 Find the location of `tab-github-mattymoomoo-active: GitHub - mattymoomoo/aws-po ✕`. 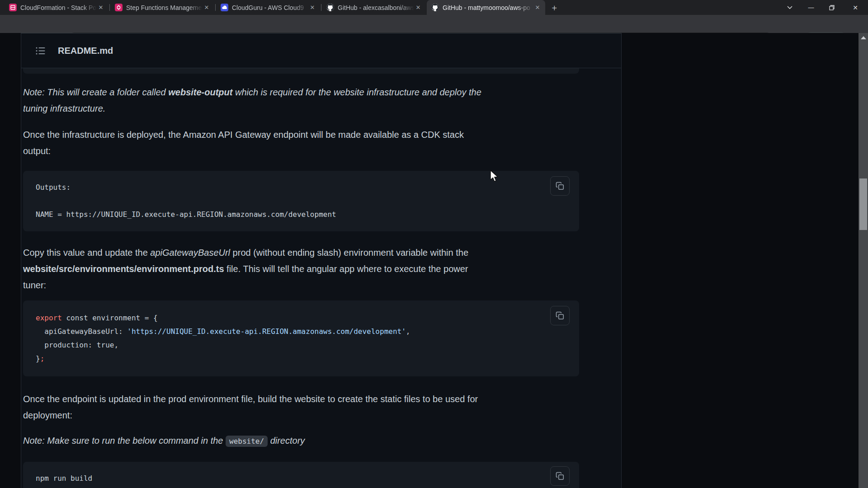

tab-github-mattymoomoo-active: GitHub - mattymoomoo/aws-po ✕ is located at coordinates (486, 7).